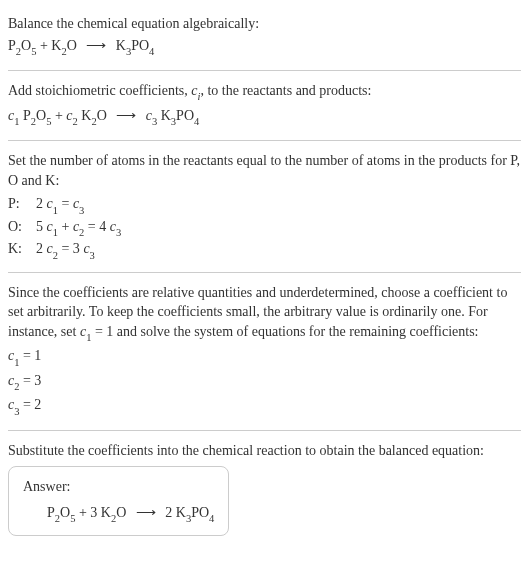 The height and width of the screenshot is (587, 529). What do you see at coordinates (264, 106) in the screenshot?
I see `section-add-coefficients: Add stoichiometric coefficients, ci, to …` at bounding box center [264, 106].